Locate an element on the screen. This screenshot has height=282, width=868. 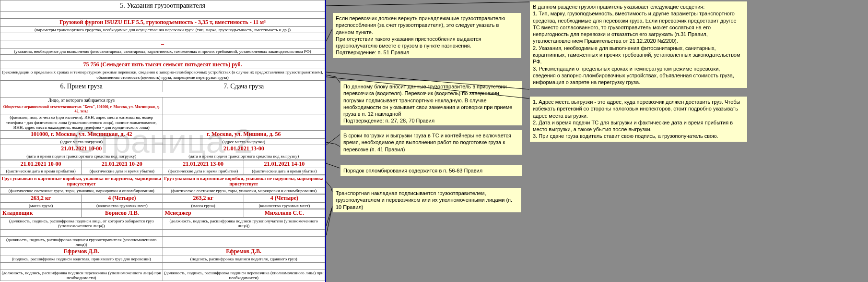
s6-person-desc: (фамилия, имя, отчество (при наличии), И… is located at coordinates (82, 123).